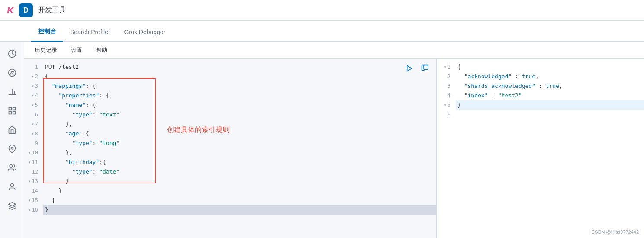 Image resolution: width=644 pixels, height=238 pixels. Describe the element at coordinates (240, 77) in the screenshot. I see `code-line-2: {` at that location.